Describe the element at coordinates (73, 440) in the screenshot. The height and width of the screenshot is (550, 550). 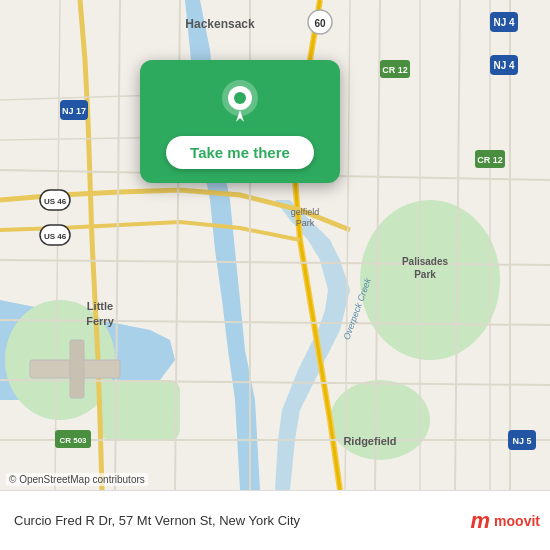
I see `svg-text: CR 503` at that location.